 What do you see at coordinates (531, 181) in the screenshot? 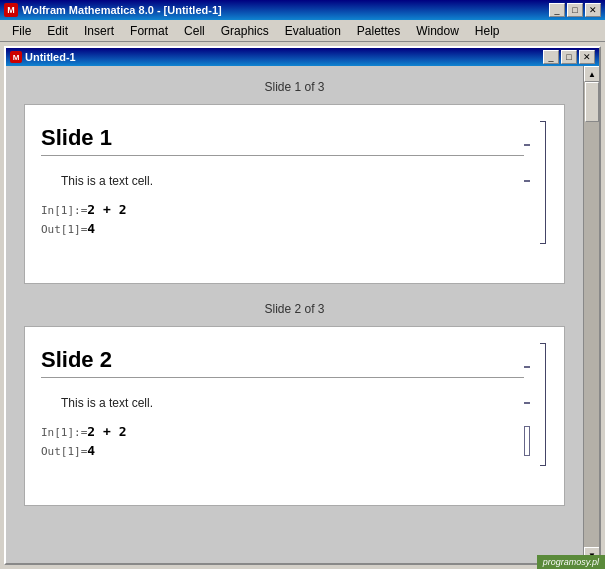
I see `slide-1-text-bracket-area` at bounding box center [531, 181].